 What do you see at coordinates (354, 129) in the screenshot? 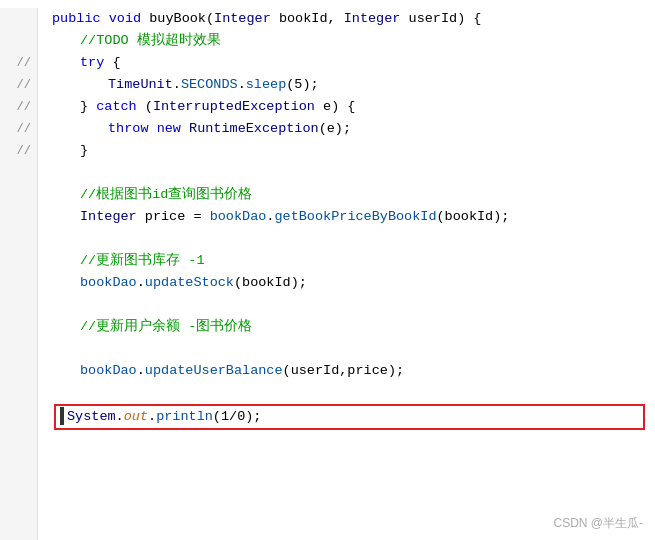
I see `code-line-6: throw new RuntimeException(e);` at bounding box center [354, 129].